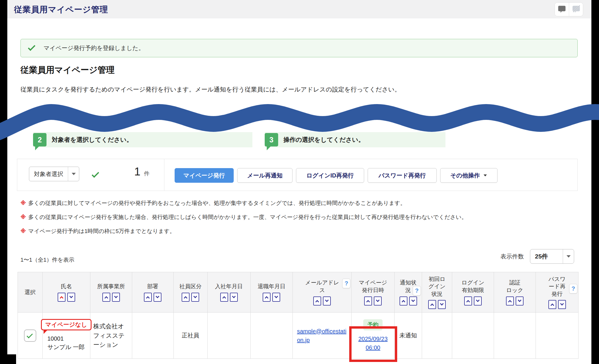  What do you see at coordinates (265, 175) in the screenshot?
I see `mail-renotify-button: メール再通知` at bounding box center [265, 175].